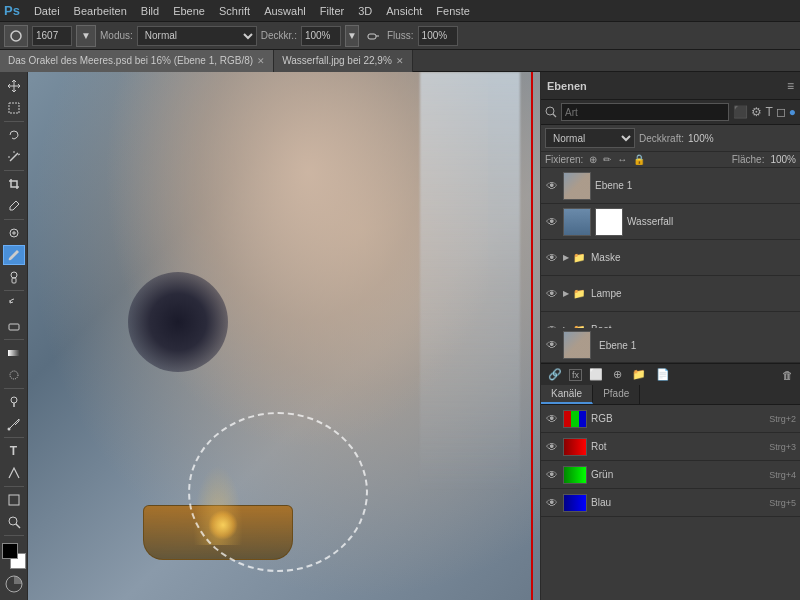 The width and height of the screenshot is (800, 600). What do you see at coordinates (670, 475) in the screenshot?
I see `channel-row-gruen: 👁 Grün Strg+4` at bounding box center [670, 475].